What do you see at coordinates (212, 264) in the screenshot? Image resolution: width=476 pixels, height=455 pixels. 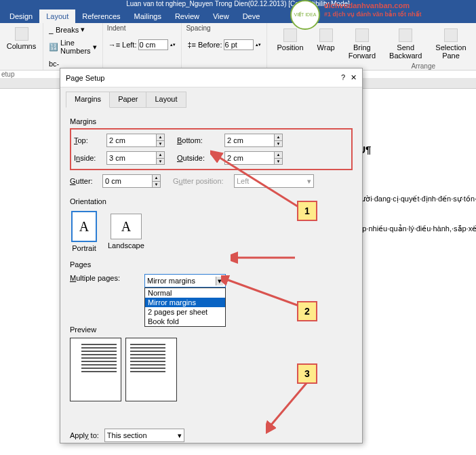 I see `pages-section-label: Pages` at bounding box center [212, 264].